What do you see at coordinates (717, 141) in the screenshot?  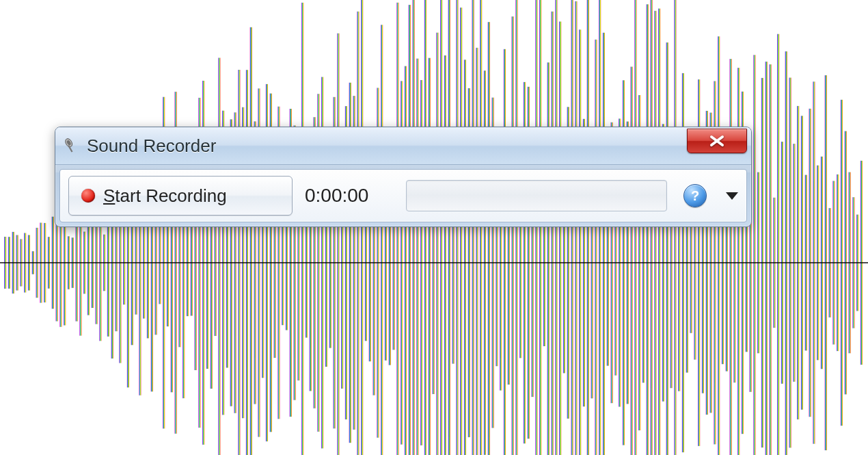 I see `close-icon` at bounding box center [717, 141].